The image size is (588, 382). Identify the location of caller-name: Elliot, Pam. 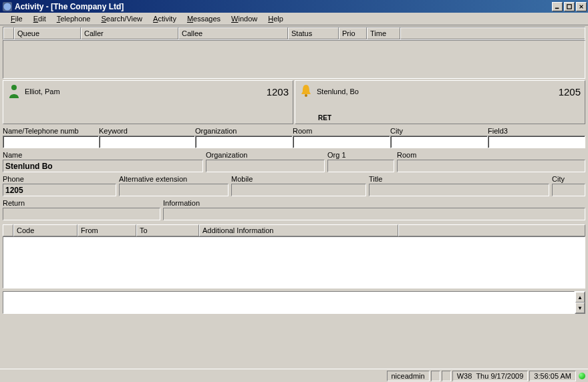
(43, 91).